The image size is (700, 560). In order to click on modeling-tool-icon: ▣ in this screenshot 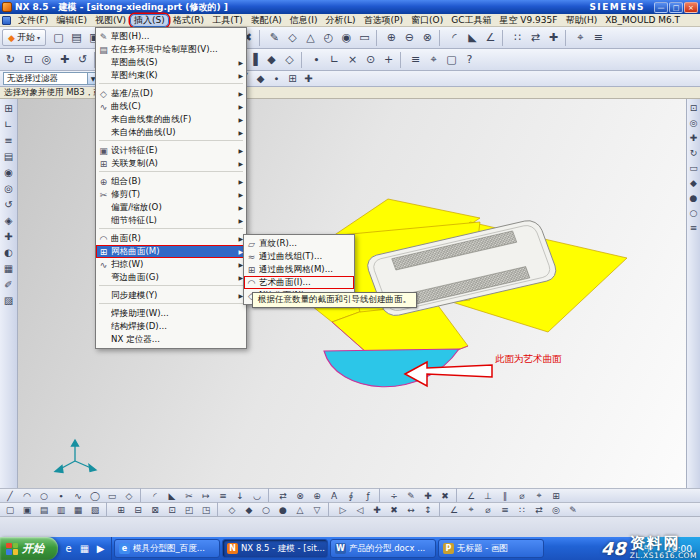, I will do `click(27, 510)`.